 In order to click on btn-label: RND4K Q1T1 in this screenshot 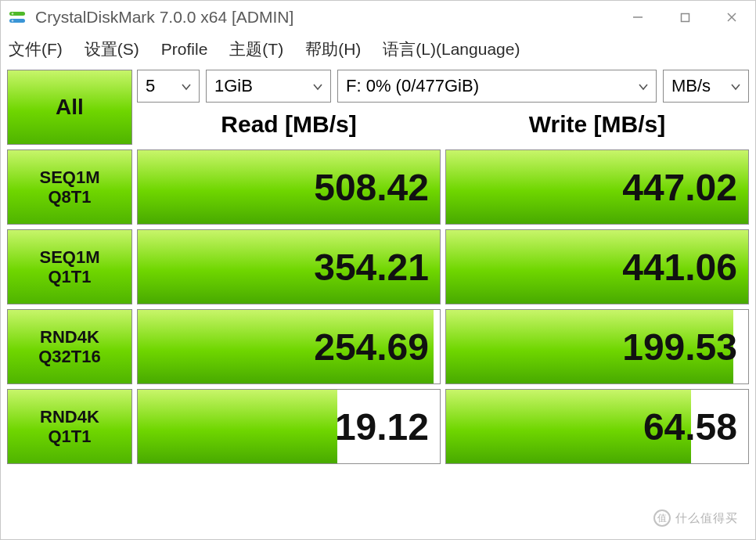, I will do `click(70, 427)`.